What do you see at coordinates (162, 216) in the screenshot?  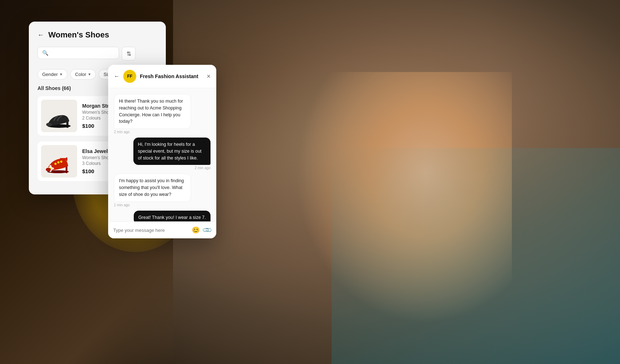 I see `message-group: Great! Thank you! I wear a size 7. 1 min…` at bounding box center [162, 216].